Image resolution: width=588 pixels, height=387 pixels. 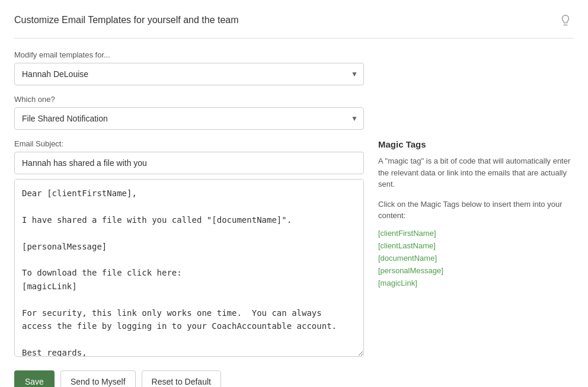 I want to click on email-subject-label: Email Subject:, so click(x=189, y=143).